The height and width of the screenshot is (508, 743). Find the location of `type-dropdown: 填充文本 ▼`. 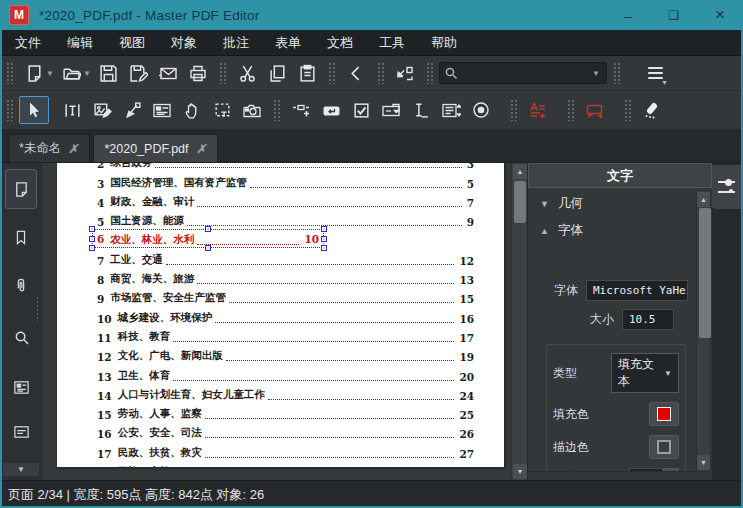

type-dropdown: 填充文本 ▼ is located at coordinates (645, 373).